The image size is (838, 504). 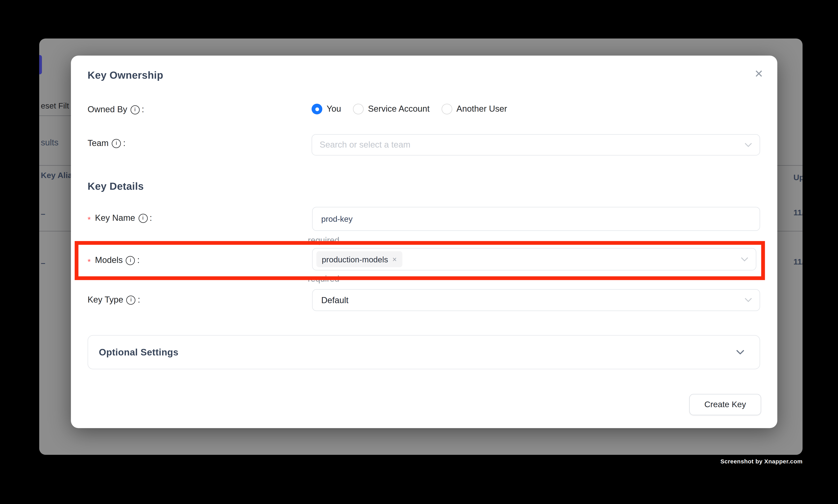 What do you see at coordinates (365, 145) in the screenshot?
I see `team-select-placeholder: Search or select a team` at bounding box center [365, 145].